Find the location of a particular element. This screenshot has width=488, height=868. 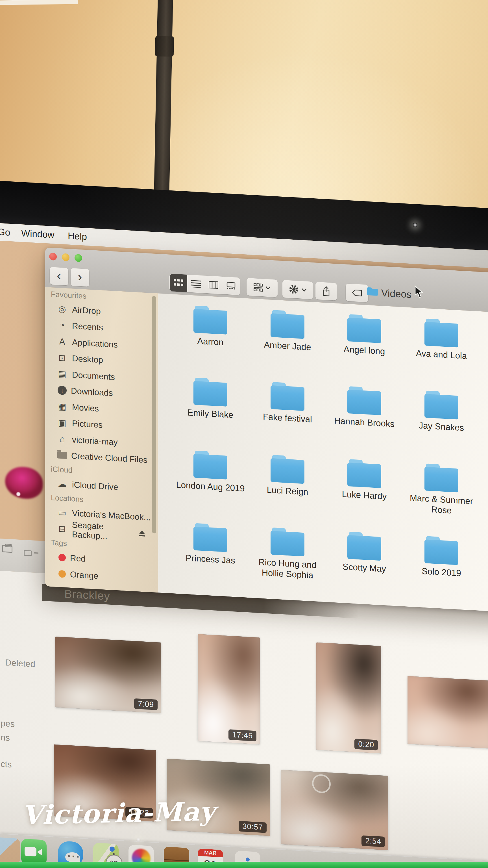

folder-luke-hardy: Luke Hardy is located at coordinates (364, 480).